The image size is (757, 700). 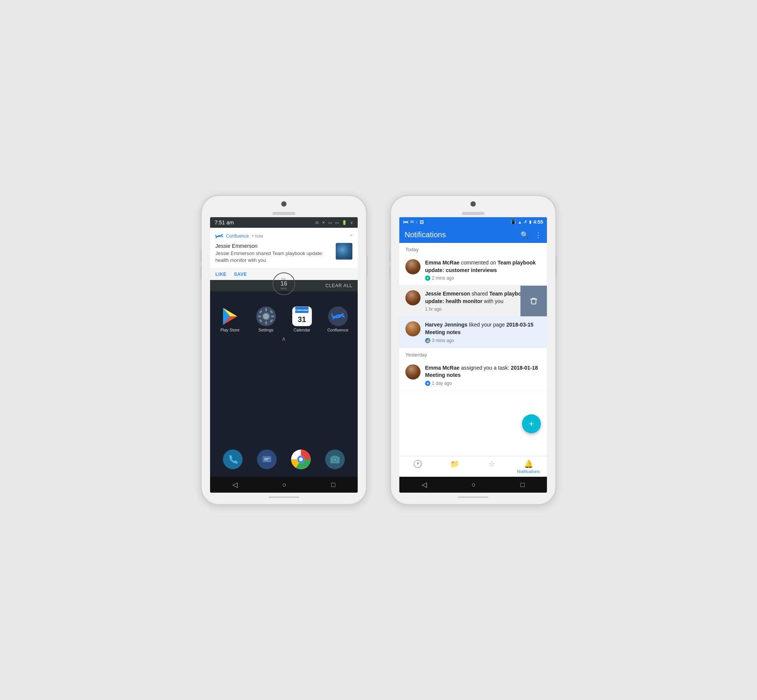 I want to click on confluence-home-icon, so click(x=338, y=316).